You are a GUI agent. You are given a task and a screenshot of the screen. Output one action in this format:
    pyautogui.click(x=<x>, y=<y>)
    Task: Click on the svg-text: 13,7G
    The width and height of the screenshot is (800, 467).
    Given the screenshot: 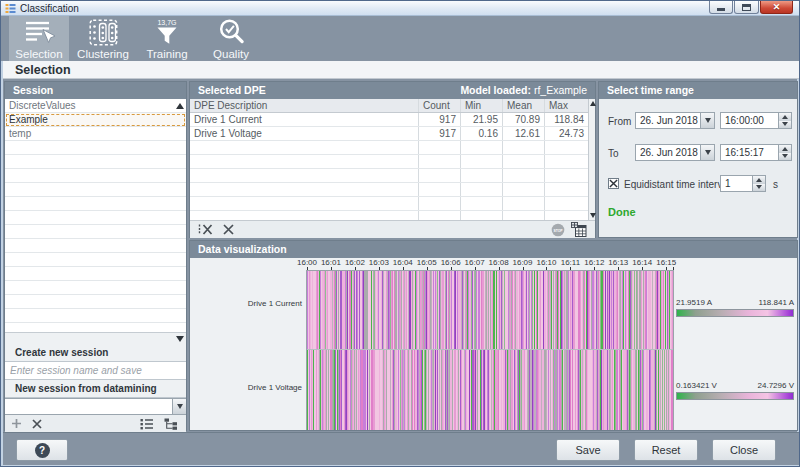 What is the action you would take?
    pyautogui.click(x=166, y=22)
    